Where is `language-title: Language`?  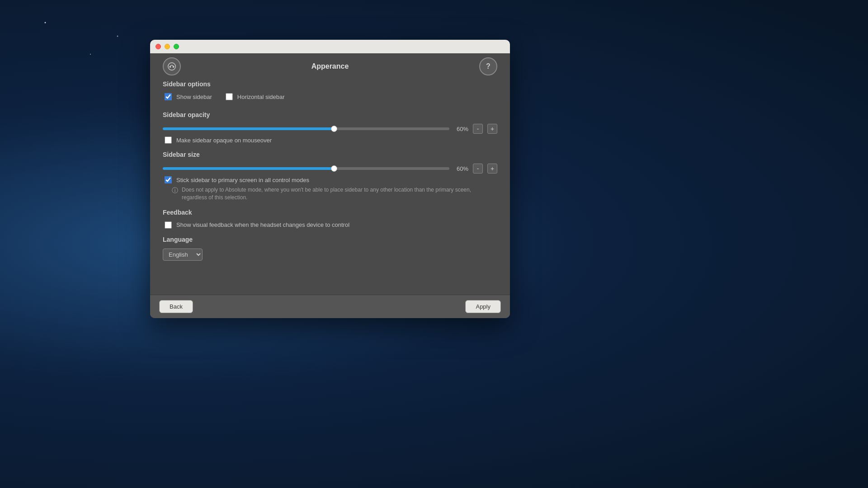
language-title: Language is located at coordinates (330, 239).